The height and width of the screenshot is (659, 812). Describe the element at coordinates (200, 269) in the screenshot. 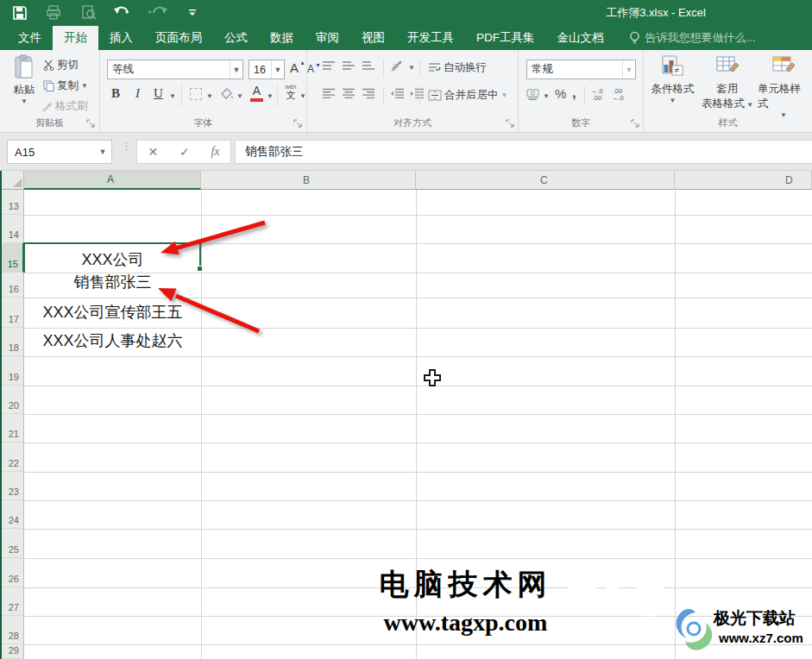

I see `fill-handle` at that location.